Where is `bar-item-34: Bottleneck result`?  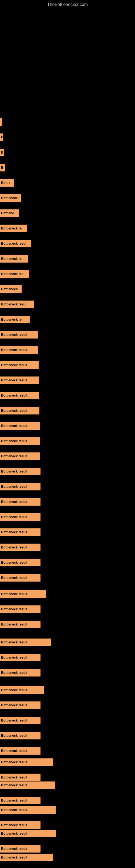 bar-item-34: Bottleneck result is located at coordinates (20, 624).